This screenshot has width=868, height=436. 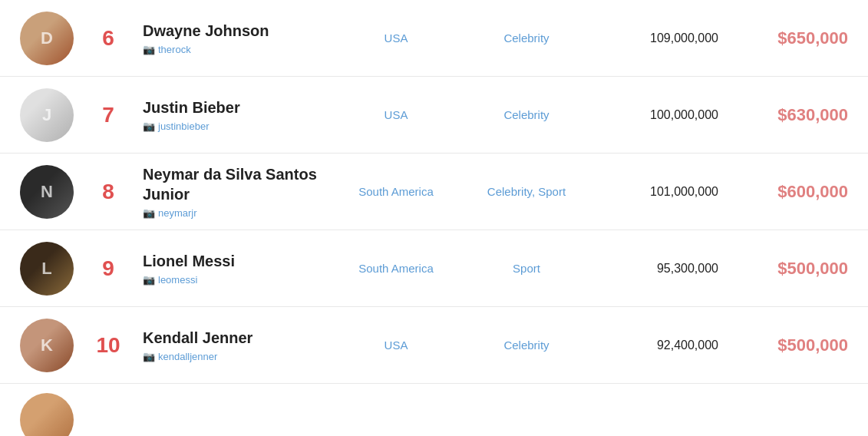 What do you see at coordinates (235, 115) in the screenshot?
I see `person-name-col: Justin Bieber📷justinbieber` at bounding box center [235, 115].